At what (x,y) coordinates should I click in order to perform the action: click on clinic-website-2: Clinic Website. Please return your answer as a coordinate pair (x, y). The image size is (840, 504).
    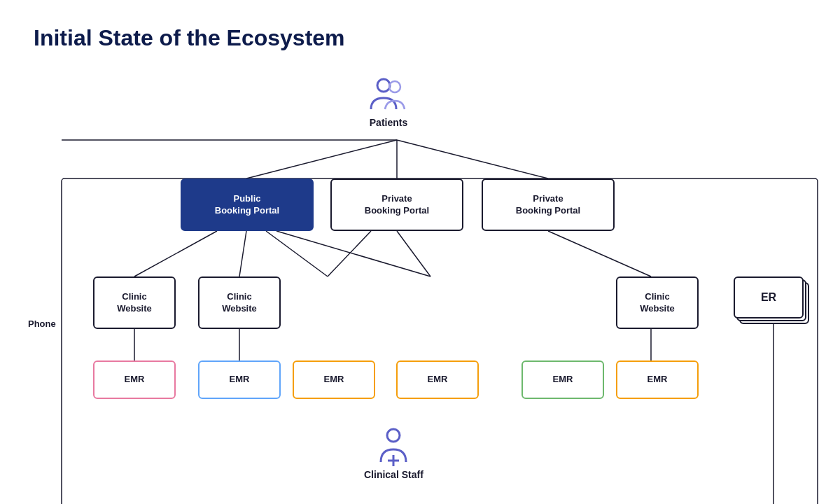
    Looking at the image, I should click on (239, 302).